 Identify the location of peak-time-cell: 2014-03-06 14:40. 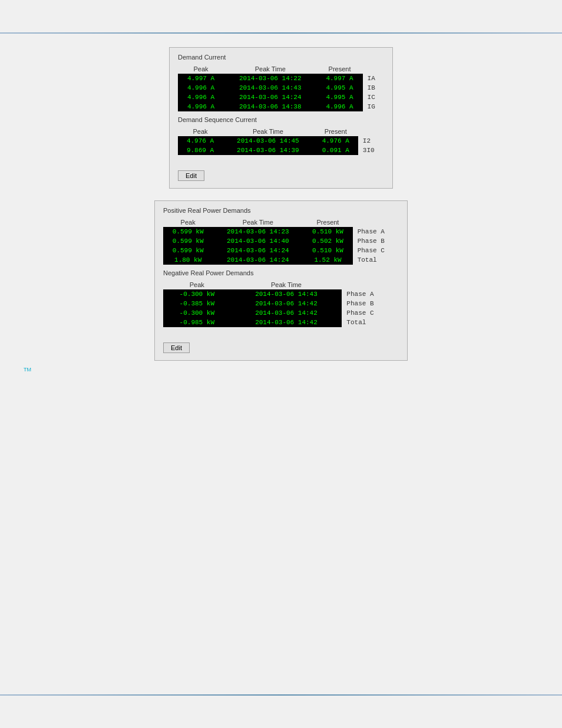
(258, 241).